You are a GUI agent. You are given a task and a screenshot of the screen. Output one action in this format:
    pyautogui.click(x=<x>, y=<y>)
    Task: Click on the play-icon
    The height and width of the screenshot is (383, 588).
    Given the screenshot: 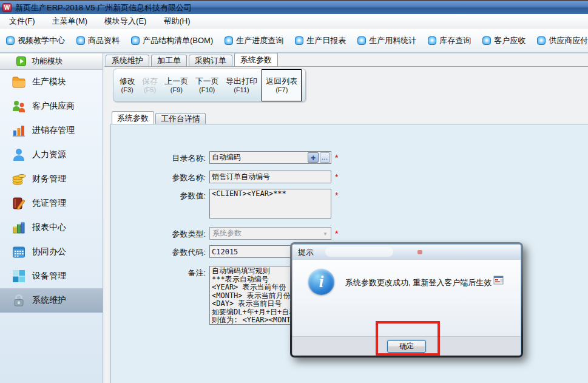 What is the action you would take?
    pyautogui.click(x=21, y=61)
    